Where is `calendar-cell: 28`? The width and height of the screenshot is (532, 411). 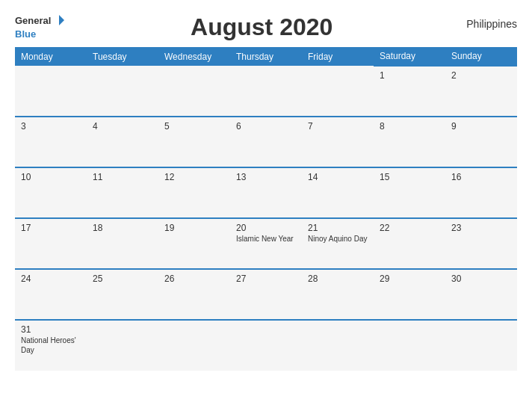 calendar-cell: 28 is located at coordinates (338, 294).